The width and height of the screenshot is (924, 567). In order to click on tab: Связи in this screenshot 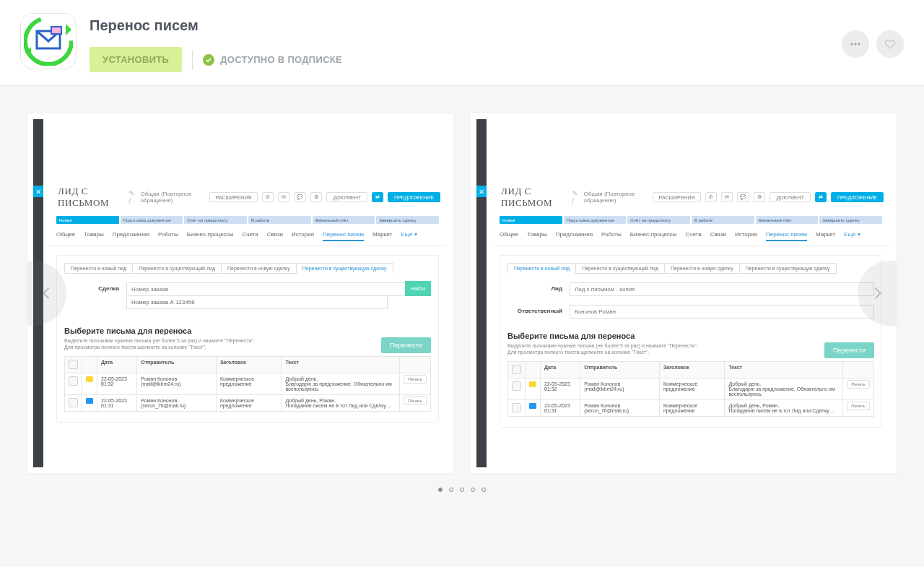, I will do `click(275, 236)`.